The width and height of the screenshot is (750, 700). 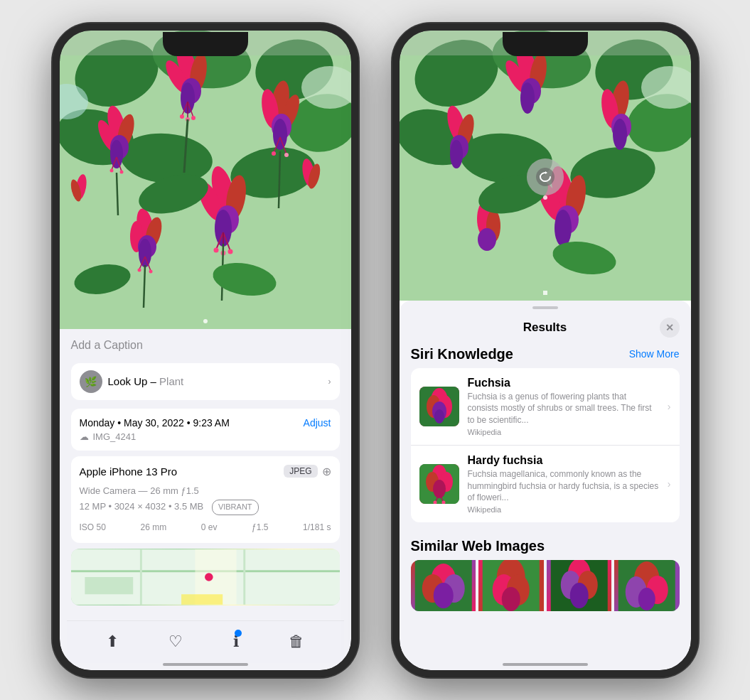 What do you see at coordinates (317, 423) in the screenshot?
I see `adjust-button: Adjust` at bounding box center [317, 423].